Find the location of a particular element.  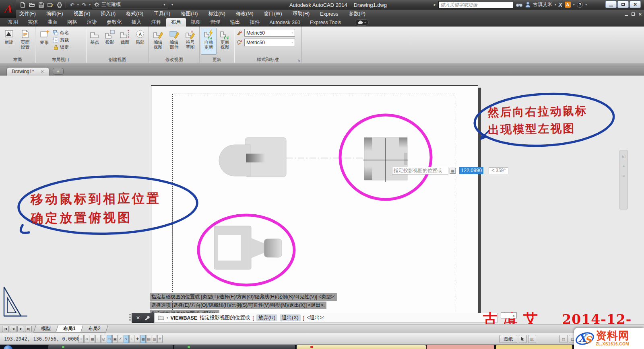

signed-in-user: 古滇艾米 is located at coordinates (543, 5).